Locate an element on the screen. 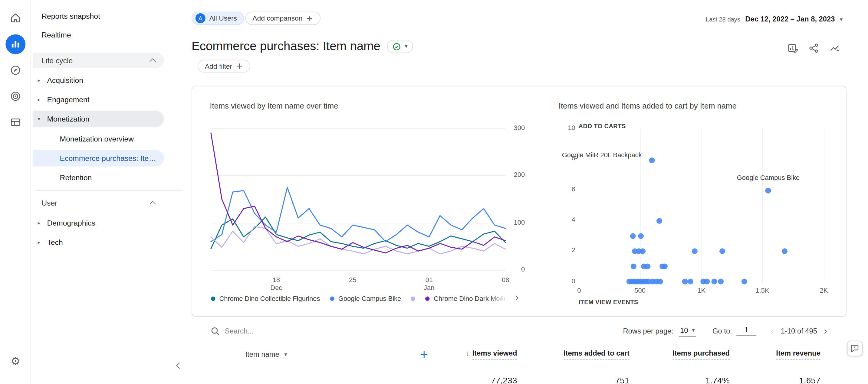 The height and width of the screenshot is (384, 868). report-actions is located at coordinates (814, 48).